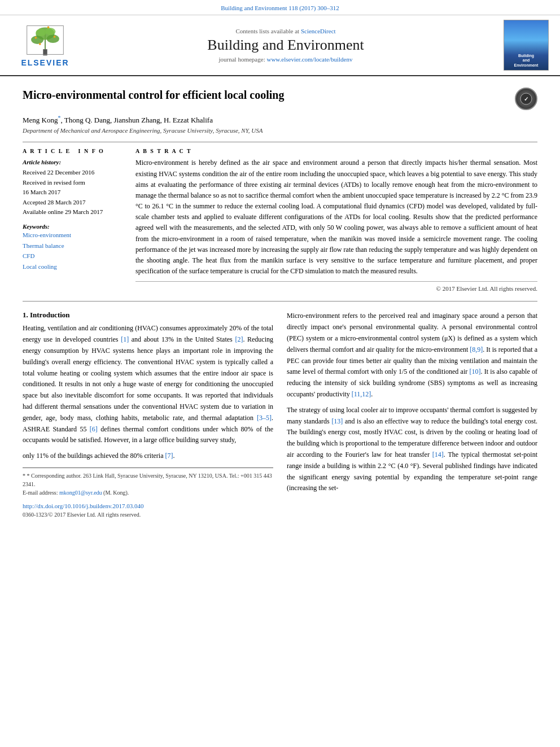 The height and width of the screenshot is (747, 560). I want to click on elsevier-logo-area: ELSEVIER, so click(45, 45).